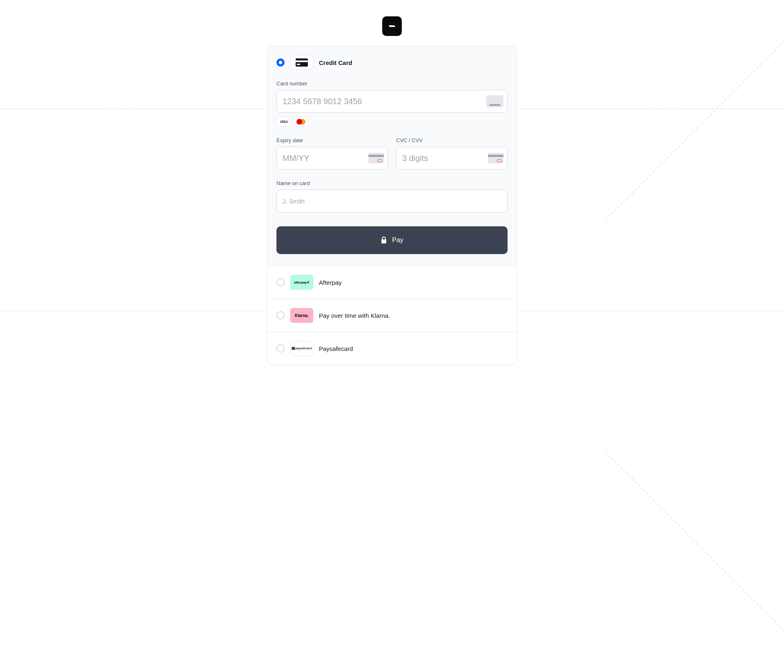  Describe the element at coordinates (302, 63) in the screenshot. I see `credit-card-icon-box` at that location.